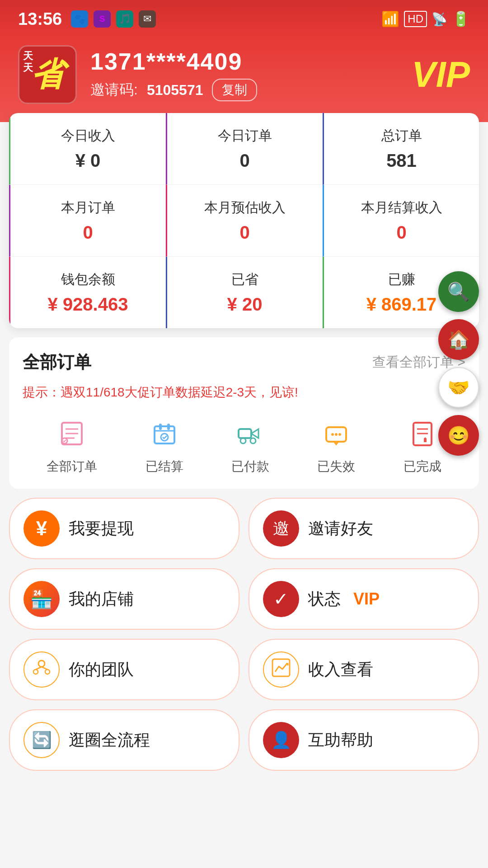  Describe the element at coordinates (101, 529) in the screenshot. I see `withdraw-label: 我要提现` at that location.